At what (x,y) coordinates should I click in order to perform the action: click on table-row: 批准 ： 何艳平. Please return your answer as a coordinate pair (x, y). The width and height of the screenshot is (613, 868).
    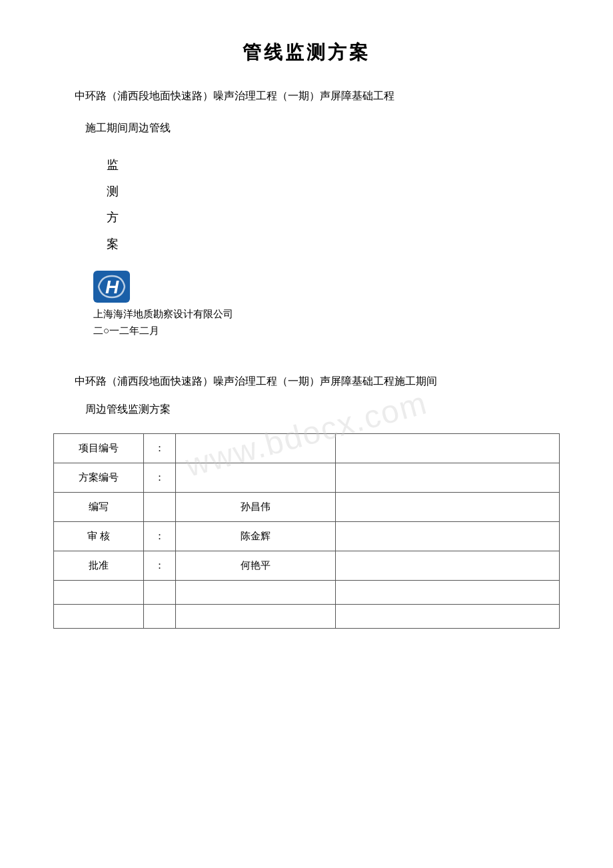
    Looking at the image, I should click on (306, 566).